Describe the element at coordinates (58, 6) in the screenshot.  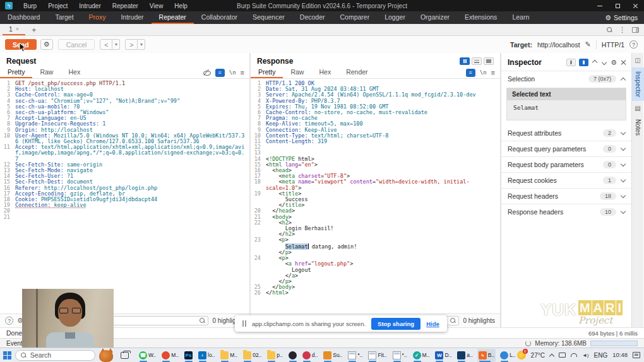
I see `menu-project: Project` at that location.